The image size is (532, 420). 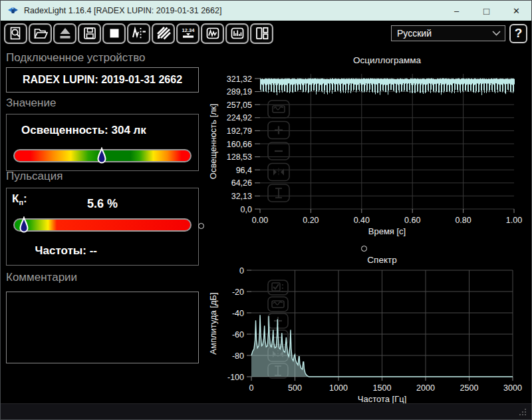 I want to click on value-section-label: Значение, so click(x=31, y=103).